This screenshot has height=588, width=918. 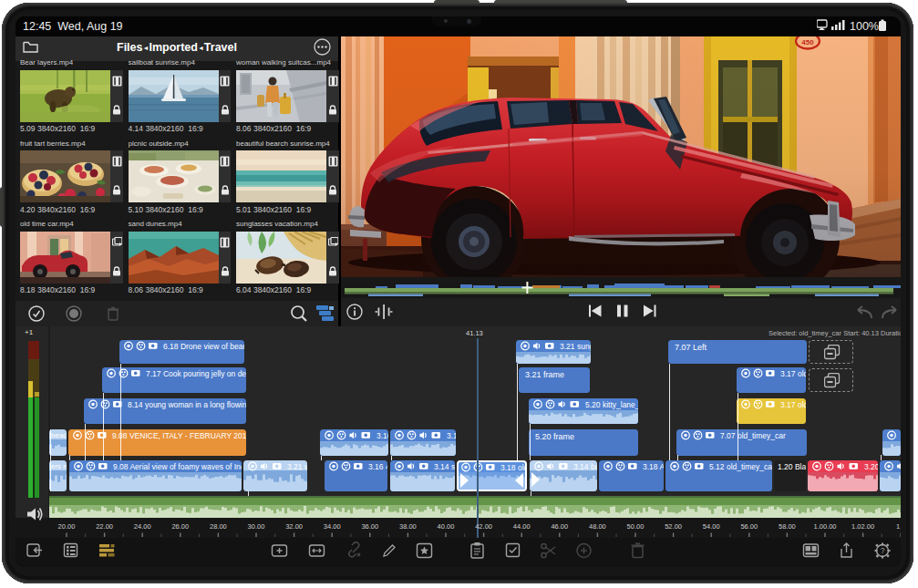 I want to click on svg-text: 58.00, so click(x=788, y=527).